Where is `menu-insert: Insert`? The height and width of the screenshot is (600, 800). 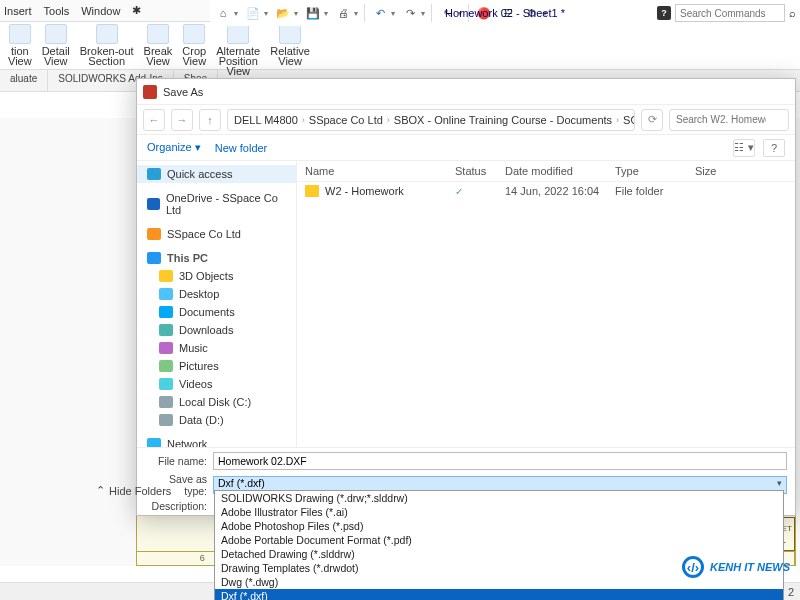 menu-insert: Insert is located at coordinates (18, 11).